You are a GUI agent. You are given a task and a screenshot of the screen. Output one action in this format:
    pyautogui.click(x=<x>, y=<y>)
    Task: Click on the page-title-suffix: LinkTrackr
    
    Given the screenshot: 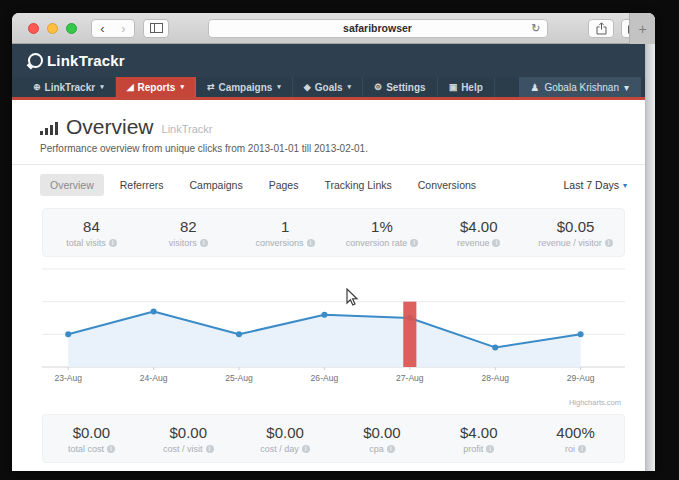 What is the action you would take?
    pyautogui.click(x=188, y=130)
    